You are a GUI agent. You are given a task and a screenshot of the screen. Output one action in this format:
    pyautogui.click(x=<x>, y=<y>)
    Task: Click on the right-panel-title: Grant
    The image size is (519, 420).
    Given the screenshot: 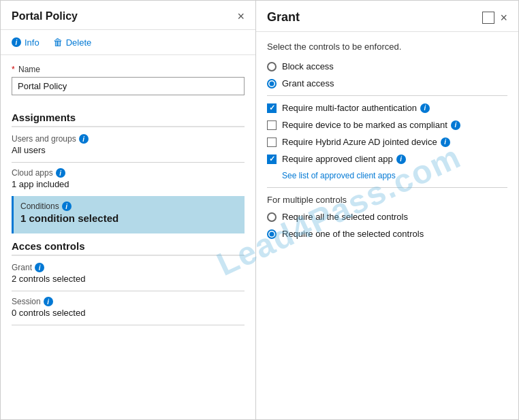 What is the action you would take?
    pyautogui.click(x=283, y=18)
    